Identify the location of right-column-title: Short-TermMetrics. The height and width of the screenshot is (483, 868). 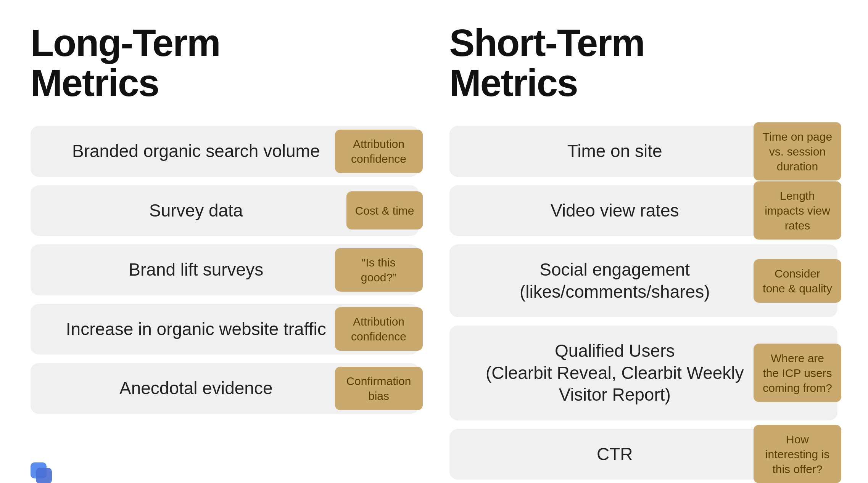
(644, 63).